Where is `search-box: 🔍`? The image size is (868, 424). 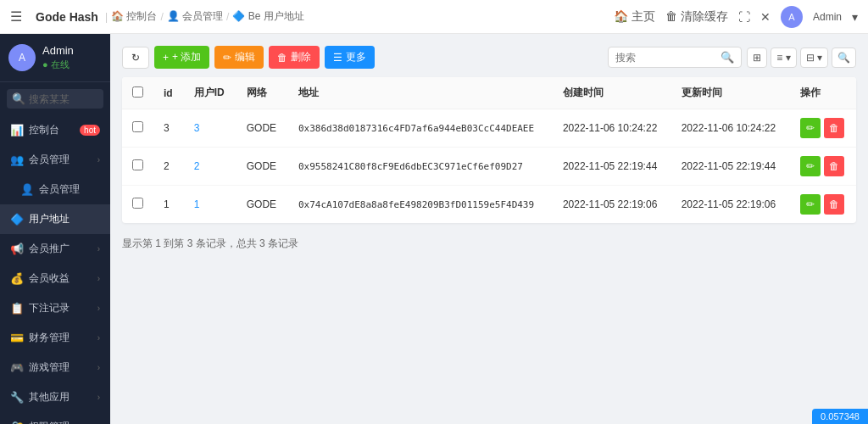 search-box: 🔍 is located at coordinates (675, 58).